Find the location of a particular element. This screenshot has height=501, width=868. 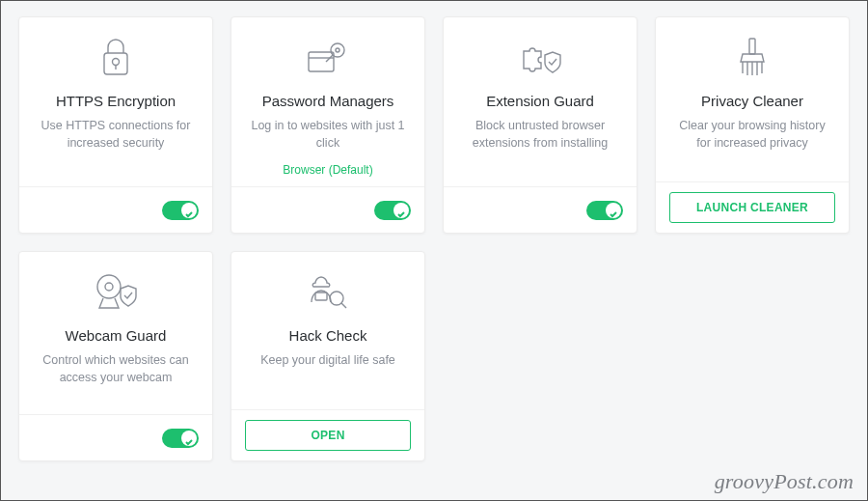

card-extension-guard: Extension Guard Block untrusted browser … is located at coordinates (540, 125).